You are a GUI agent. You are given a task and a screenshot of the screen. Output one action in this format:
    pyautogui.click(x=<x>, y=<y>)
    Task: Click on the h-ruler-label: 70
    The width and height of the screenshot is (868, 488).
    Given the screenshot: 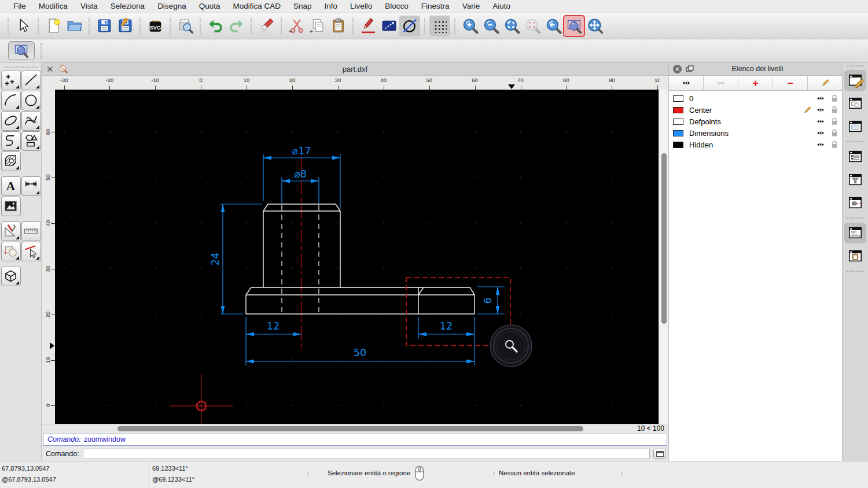 What is the action you would take?
    pyautogui.click(x=521, y=80)
    